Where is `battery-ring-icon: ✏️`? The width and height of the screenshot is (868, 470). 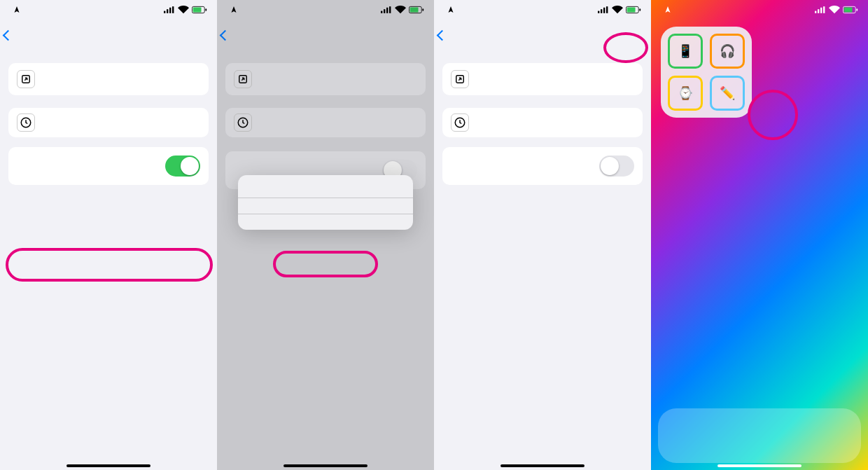
battery-ring-icon: ✏️ is located at coordinates (727, 93).